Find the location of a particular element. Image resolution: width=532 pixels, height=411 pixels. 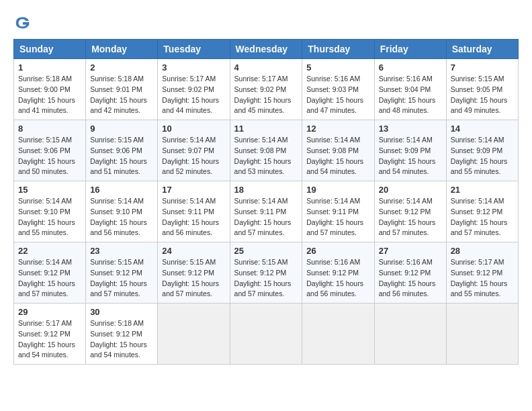

calendar-cell: 12Sunrise: 5:14 AMSunset: 9:08 PMDayligh… is located at coordinates (339, 150).